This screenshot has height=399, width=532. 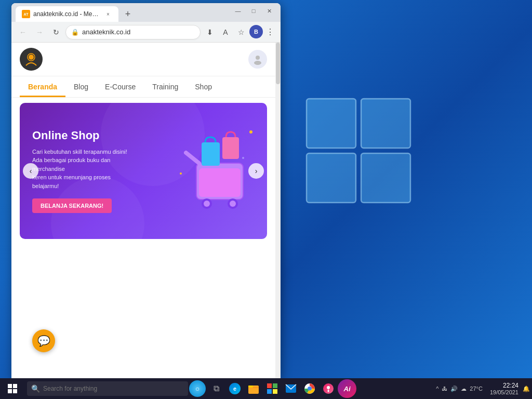 I want to click on scrollbar, so click(x=278, y=211).